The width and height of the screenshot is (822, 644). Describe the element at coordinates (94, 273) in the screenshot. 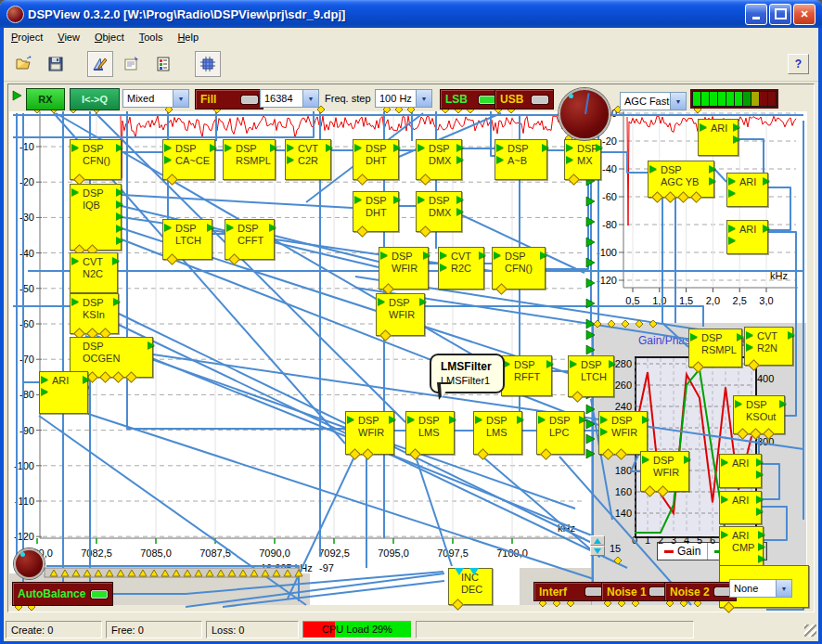

I see `dsp-block-n2c: CVTN2C` at that location.